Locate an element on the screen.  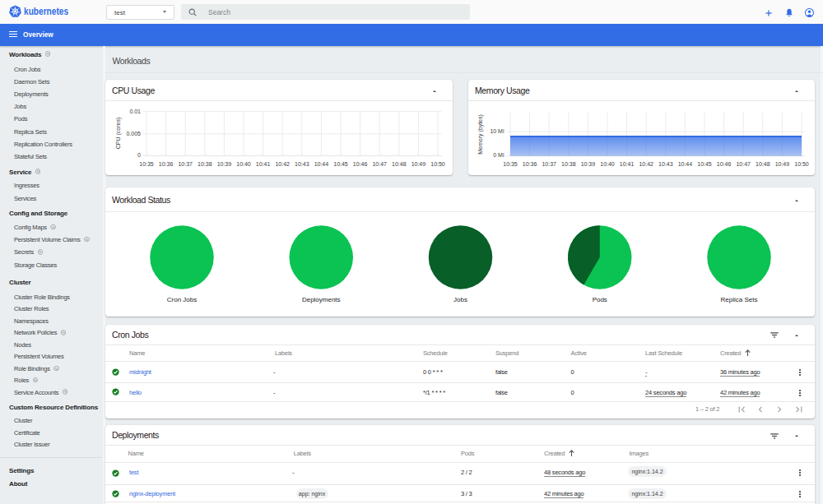
svg-text: 0 Mi is located at coordinates (499, 155).